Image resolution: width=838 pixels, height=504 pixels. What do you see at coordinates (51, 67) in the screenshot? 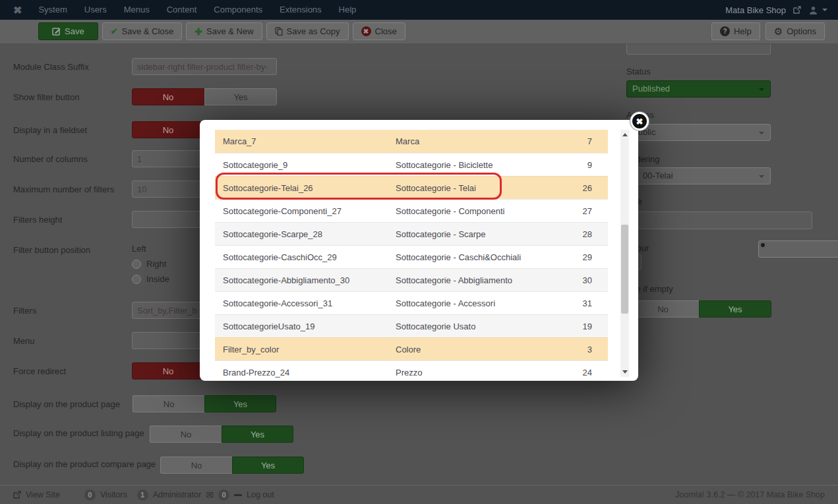
I see `label-module-class-suffix: Module Class Suffix` at bounding box center [51, 67].